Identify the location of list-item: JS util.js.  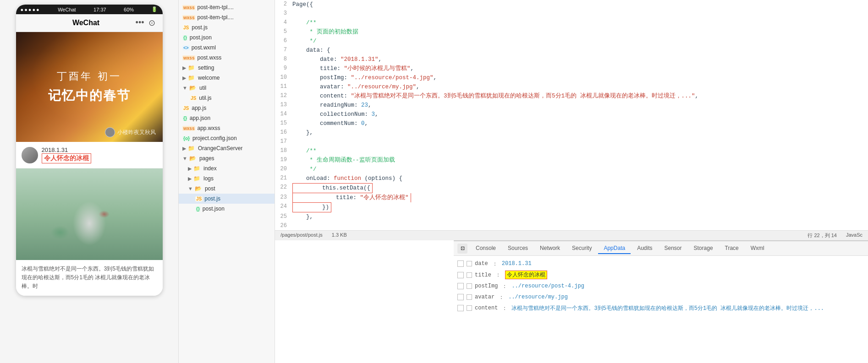
(226, 98).